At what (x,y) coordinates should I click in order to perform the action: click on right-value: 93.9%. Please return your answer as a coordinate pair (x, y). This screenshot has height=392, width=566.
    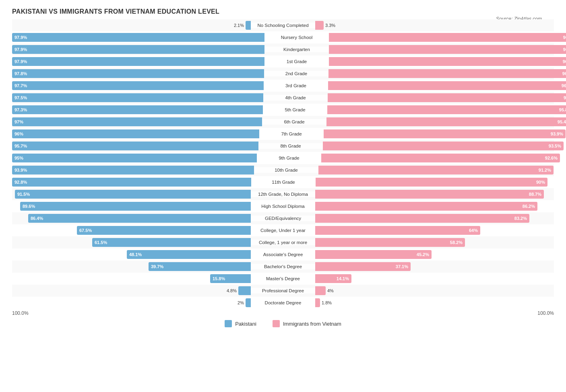
    Looking at the image, I should click on (557, 134).